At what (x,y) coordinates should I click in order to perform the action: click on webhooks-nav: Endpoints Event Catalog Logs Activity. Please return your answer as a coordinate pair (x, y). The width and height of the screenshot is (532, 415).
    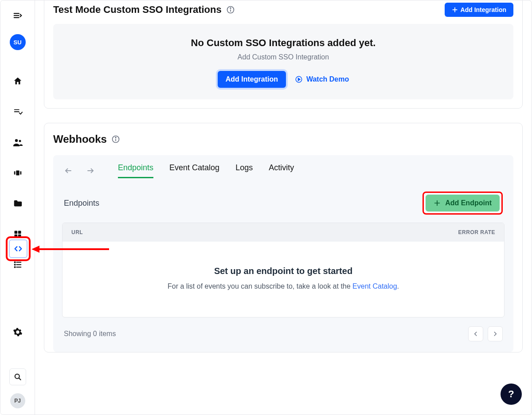
    Looking at the image, I should click on (283, 171).